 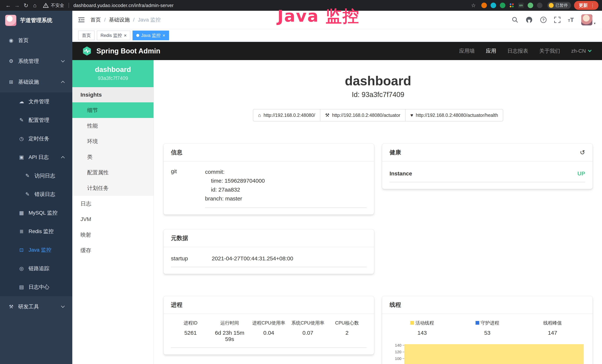 What do you see at coordinates (36, 250) in the screenshot?
I see `sidebar-item-java-monitor: ⊡ Java 监控` at bounding box center [36, 250].